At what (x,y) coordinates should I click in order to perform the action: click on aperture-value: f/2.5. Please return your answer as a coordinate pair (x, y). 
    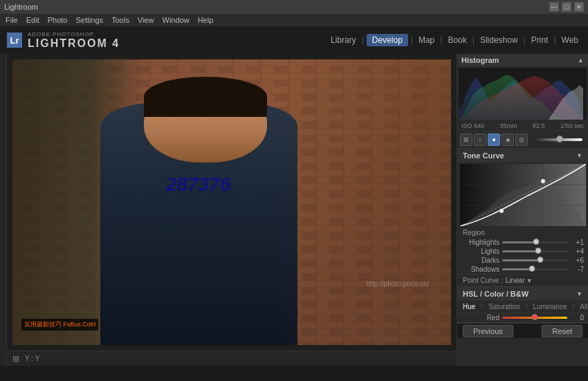
    Looking at the image, I should click on (539, 126).